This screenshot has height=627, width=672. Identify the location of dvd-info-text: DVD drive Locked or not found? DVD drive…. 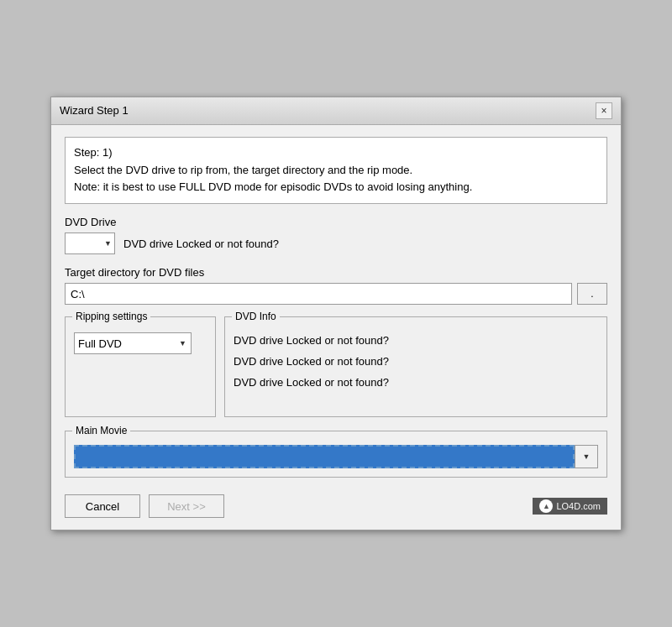
(416, 362).